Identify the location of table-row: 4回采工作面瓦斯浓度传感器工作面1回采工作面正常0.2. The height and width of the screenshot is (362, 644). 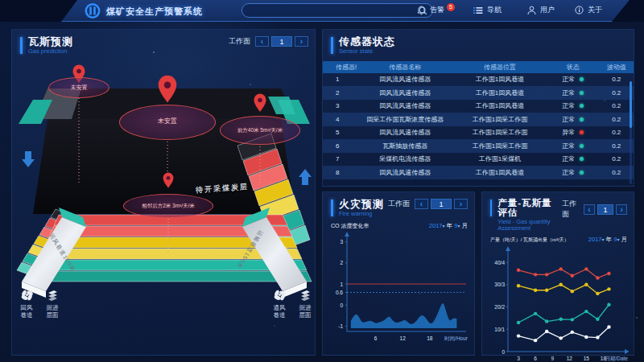
(478, 119).